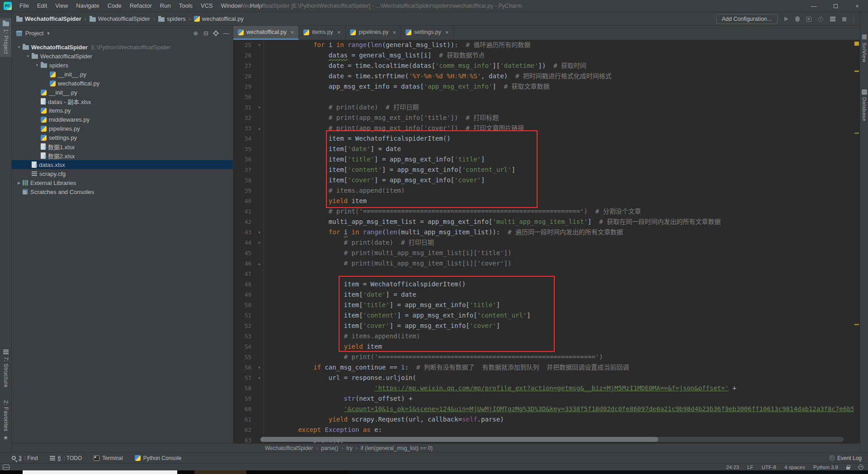  I want to click on hector-inspection-icon, so click(861, 467).